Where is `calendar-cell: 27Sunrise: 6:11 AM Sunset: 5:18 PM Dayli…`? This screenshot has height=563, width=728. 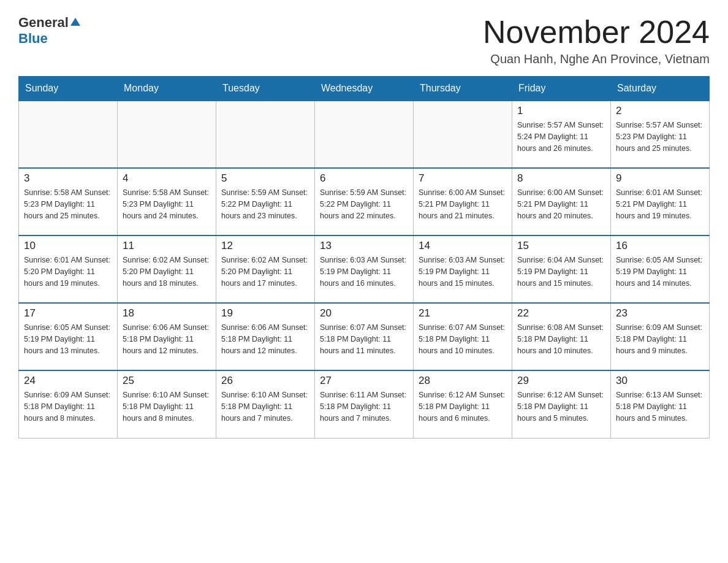 calendar-cell: 27Sunrise: 6:11 AM Sunset: 5:18 PM Dayli… is located at coordinates (364, 404).